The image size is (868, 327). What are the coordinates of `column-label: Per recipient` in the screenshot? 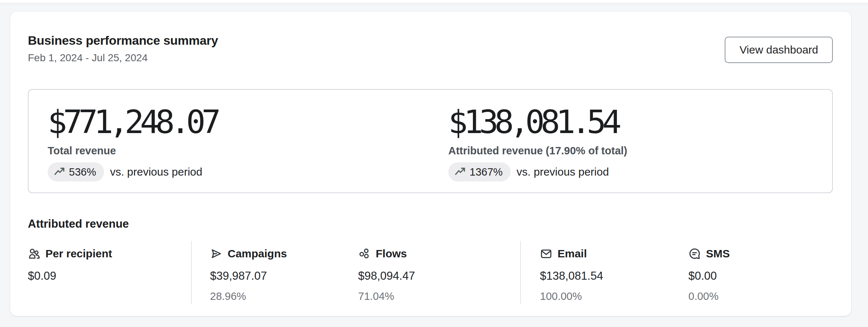 It's located at (79, 254).